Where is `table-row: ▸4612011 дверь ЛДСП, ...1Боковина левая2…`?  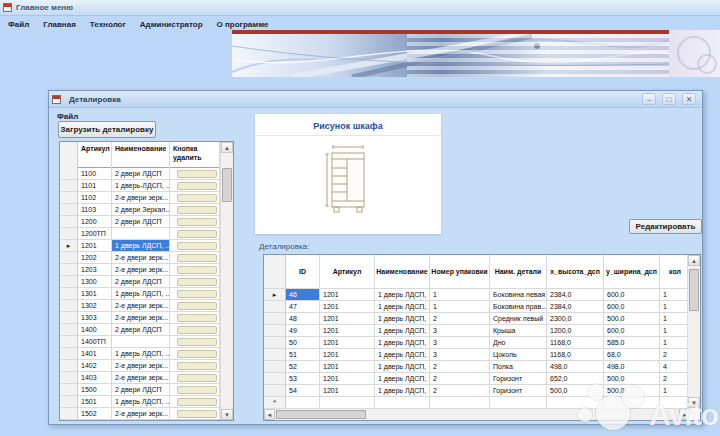
table-row: ▸4612011 дверь ЛДСП, ...1Боковина левая2… is located at coordinates (477, 295).